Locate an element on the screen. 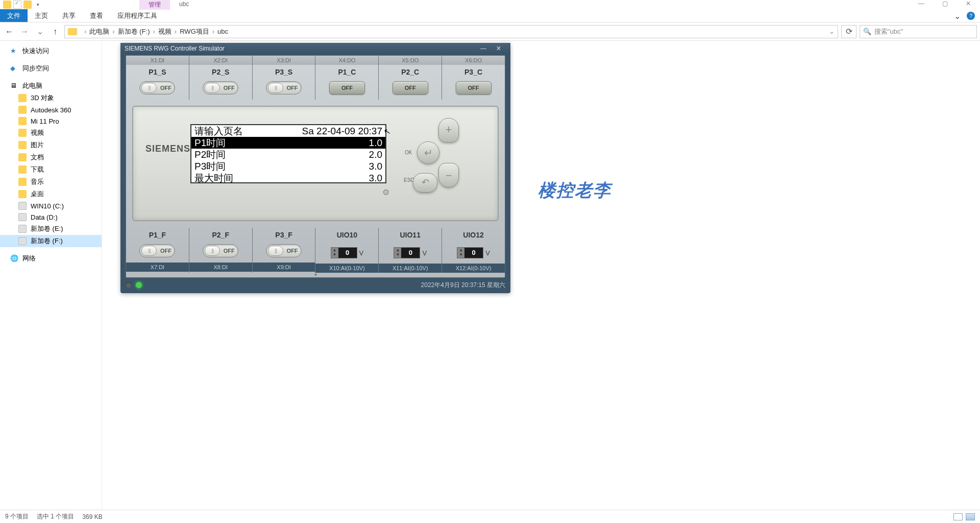 This screenshot has width=980, height=523. thumbnails-view-icon is located at coordinates (970, 517).